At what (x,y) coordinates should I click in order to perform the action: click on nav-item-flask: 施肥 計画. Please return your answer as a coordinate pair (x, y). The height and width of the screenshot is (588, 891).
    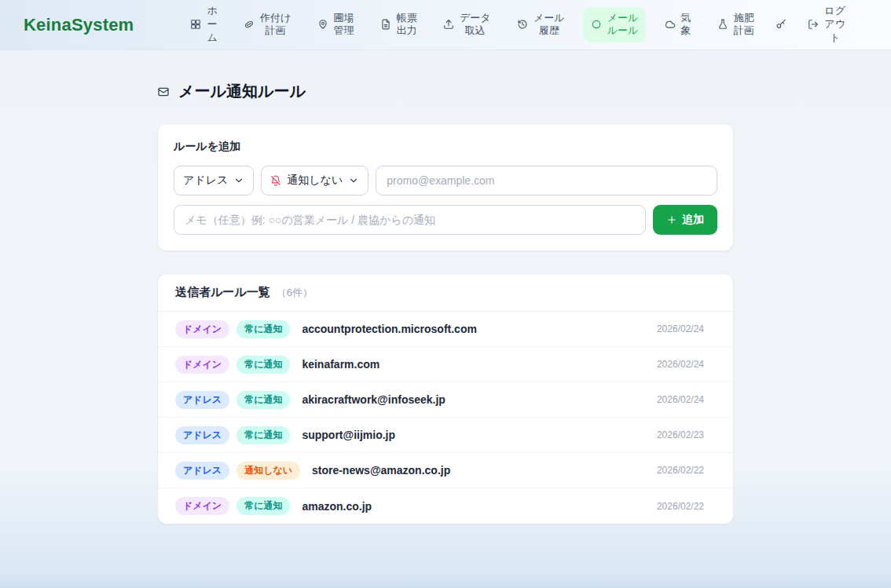
    Looking at the image, I should click on (735, 25).